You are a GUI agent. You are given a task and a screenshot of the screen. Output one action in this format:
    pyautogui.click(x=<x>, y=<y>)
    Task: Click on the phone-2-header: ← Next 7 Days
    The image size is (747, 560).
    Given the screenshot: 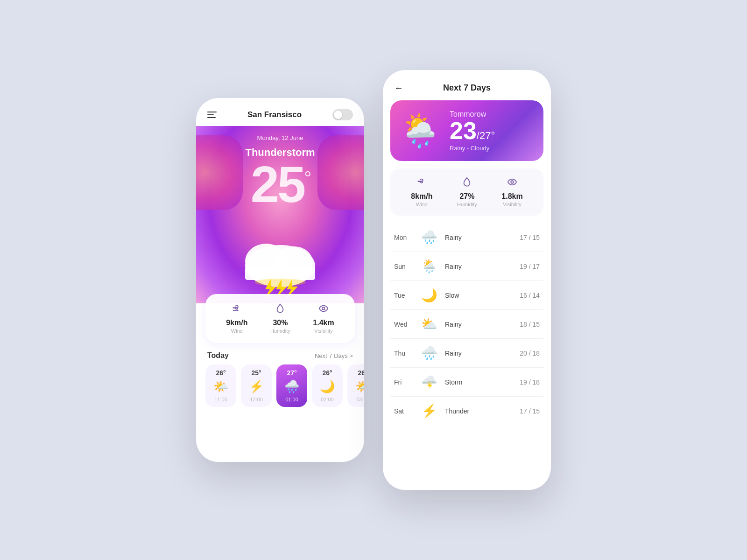 What is the action you would take?
    pyautogui.click(x=467, y=85)
    